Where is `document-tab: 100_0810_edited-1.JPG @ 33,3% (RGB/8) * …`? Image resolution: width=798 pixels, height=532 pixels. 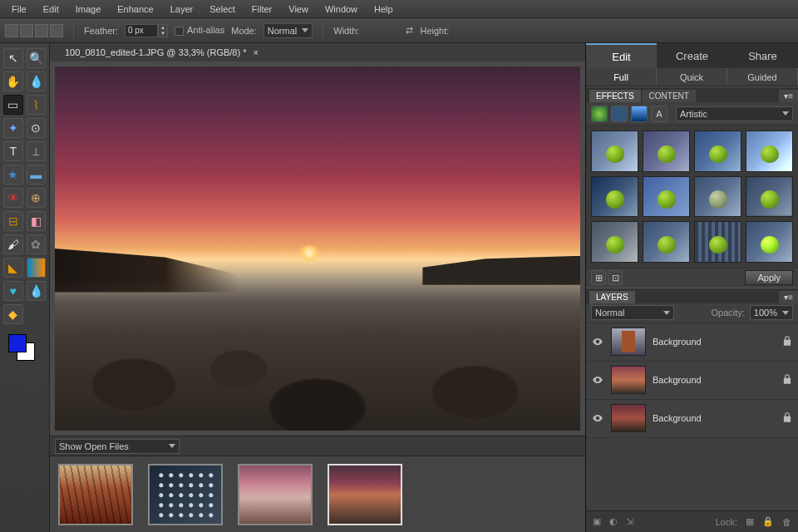 document-tab: 100_0810_edited-1.JPG @ 33,3% (RGB/8) * … is located at coordinates (161, 52).